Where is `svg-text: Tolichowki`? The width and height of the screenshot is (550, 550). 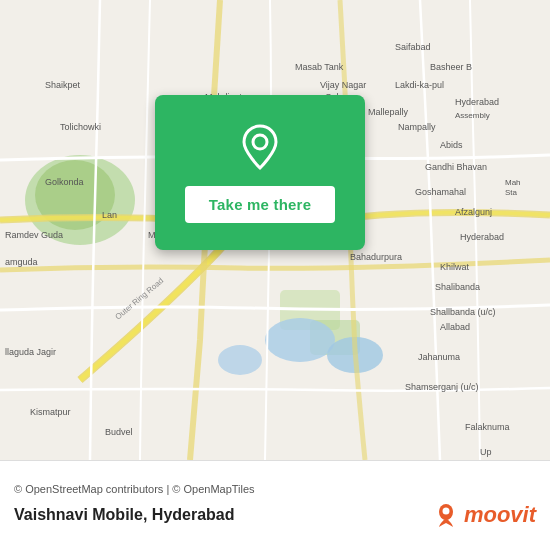
svg-text: Tolichowki is located at coordinates (80, 127).